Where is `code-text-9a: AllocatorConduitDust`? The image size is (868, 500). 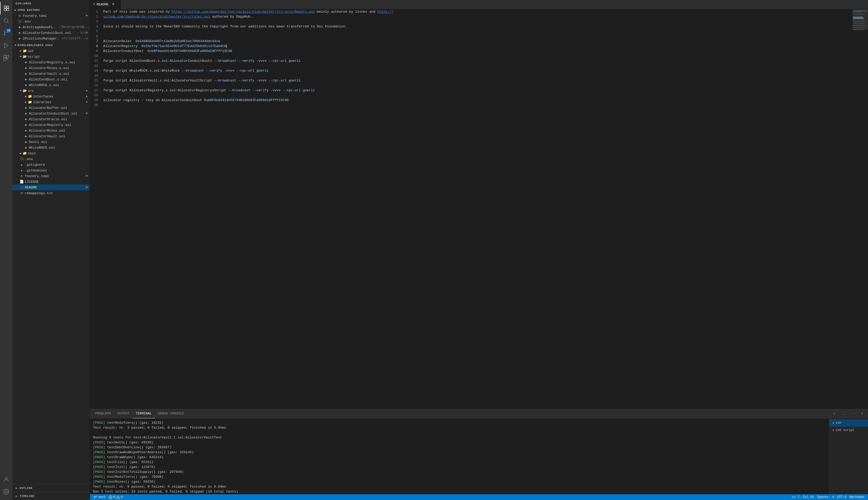
code-text-9a: AllocatorConduitDust is located at coordinates (126, 51).